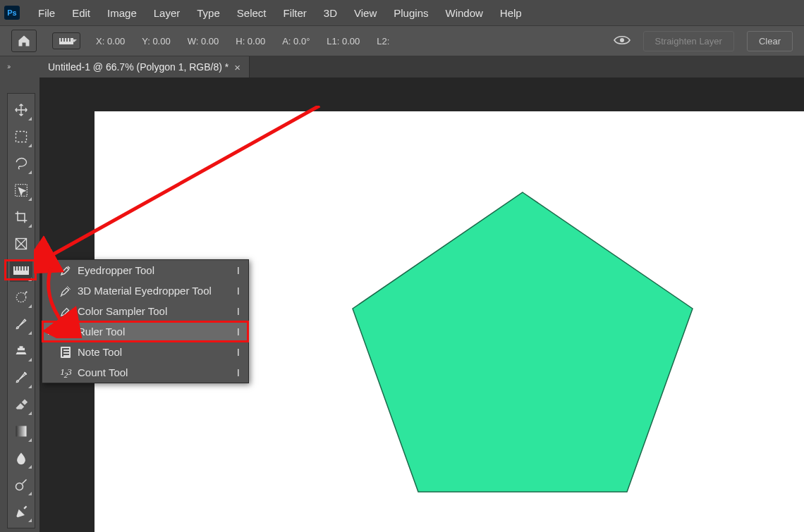  What do you see at coordinates (402, 41) in the screenshot?
I see `options-bar: X: 0.00 Y: 0.00 W: 0.00 H: 0.00 A: 0.0° …` at bounding box center [402, 41].